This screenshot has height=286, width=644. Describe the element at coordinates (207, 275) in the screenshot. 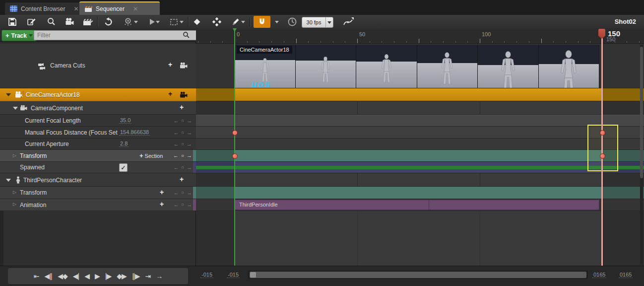

I see `view-range-start: -015` at that location.